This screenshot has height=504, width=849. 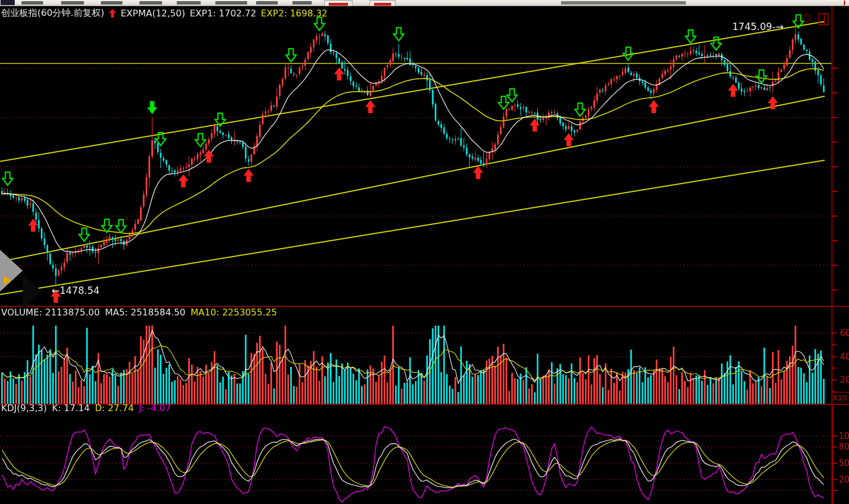 What do you see at coordinates (623, 3) in the screenshot?
I see `menu-status-text` at bounding box center [623, 3].